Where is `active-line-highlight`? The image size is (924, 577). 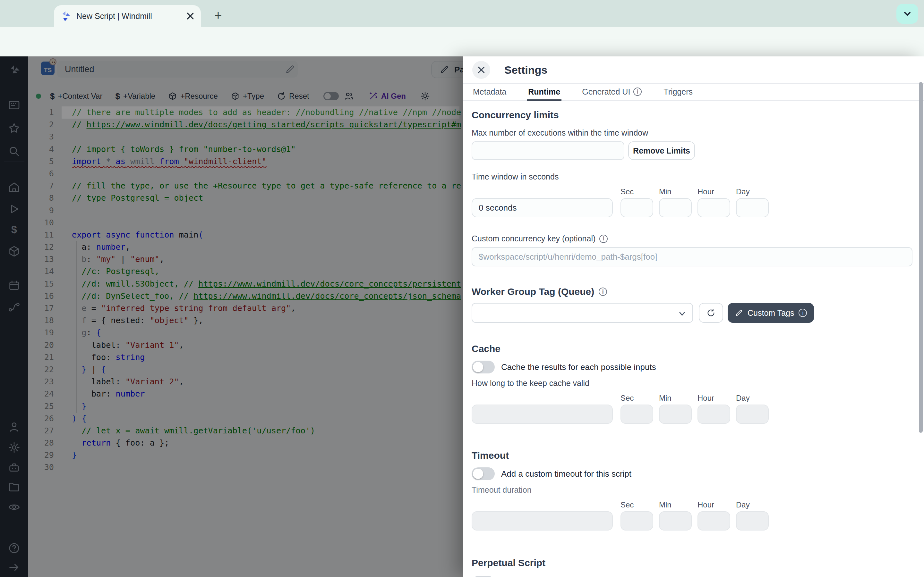 active-line-highlight is located at coordinates (260, 113).